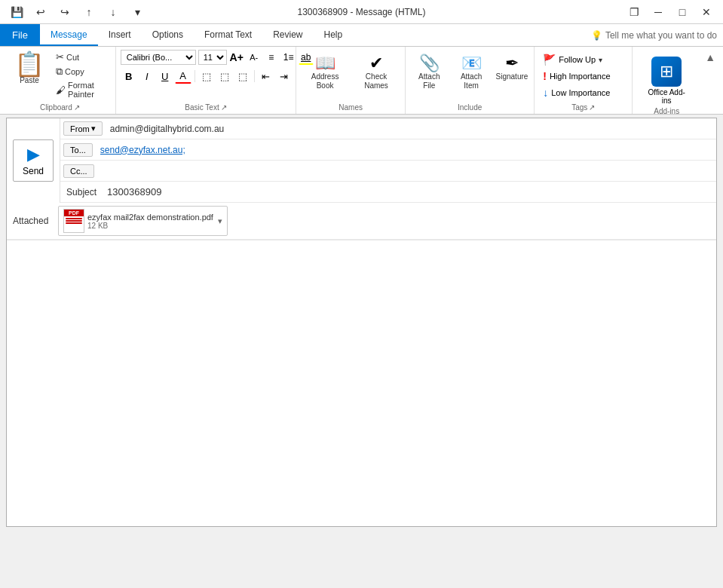  Describe the element at coordinates (255, 76) in the screenshot. I see `divider2` at that location.